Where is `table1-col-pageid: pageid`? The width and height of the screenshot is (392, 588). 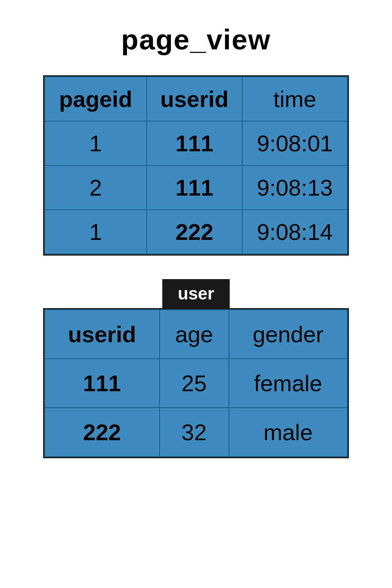 table1-col-pageid: pageid is located at coordinates (96, 99).